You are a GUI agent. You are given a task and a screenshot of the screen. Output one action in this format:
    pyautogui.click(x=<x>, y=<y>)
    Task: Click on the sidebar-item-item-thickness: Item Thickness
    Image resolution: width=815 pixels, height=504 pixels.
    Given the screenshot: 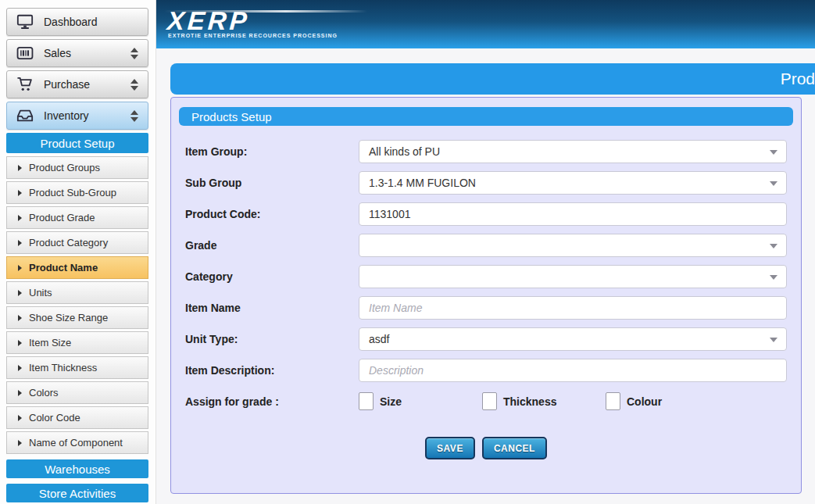 What is the action you would take?
    pyautogui.click(x=77, y=367)
    